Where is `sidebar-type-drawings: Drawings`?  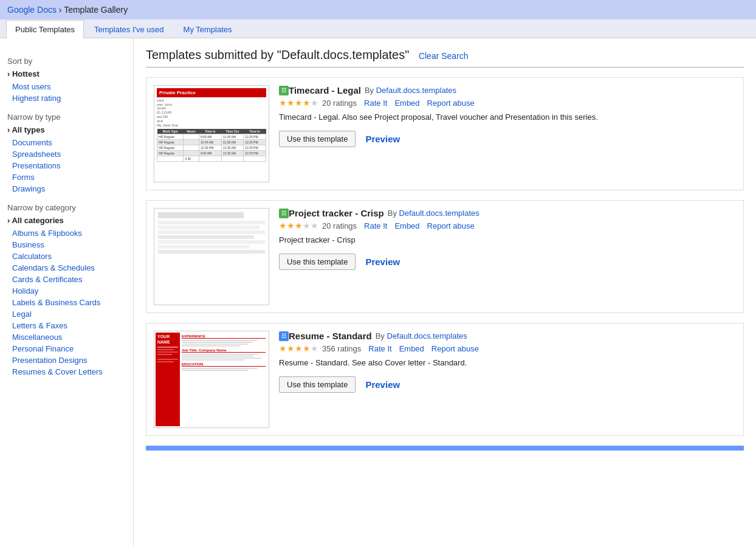 sidebar-type-drawings: Drawings is located at coordinates (67, 188).